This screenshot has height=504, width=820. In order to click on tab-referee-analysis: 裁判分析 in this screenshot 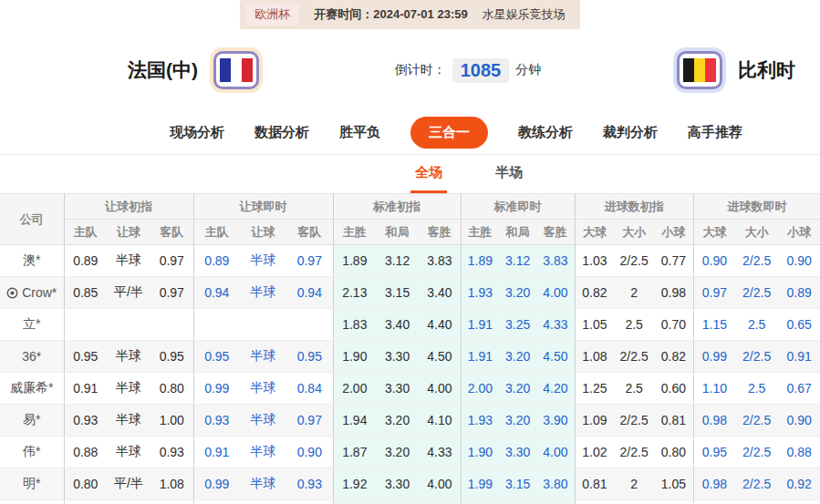, I will do `click(630, 133)`.